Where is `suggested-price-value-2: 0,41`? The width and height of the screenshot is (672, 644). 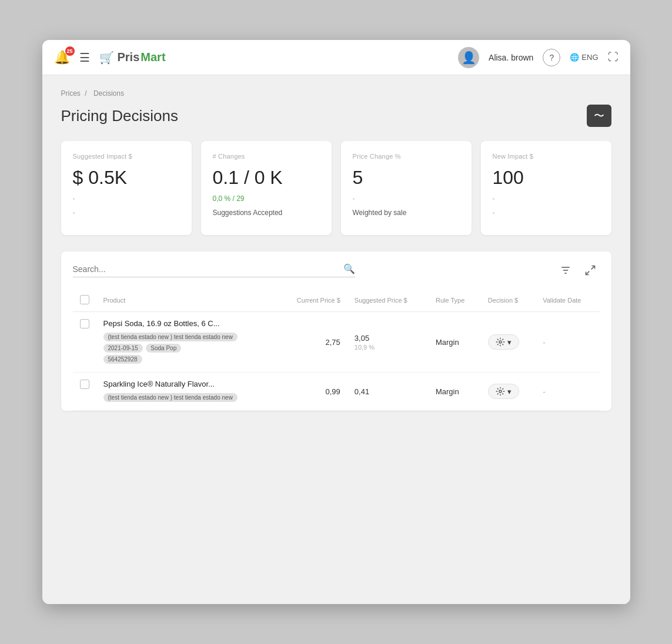 suggested-price-value-2: 0,41 is located at coordinates (388, 391).